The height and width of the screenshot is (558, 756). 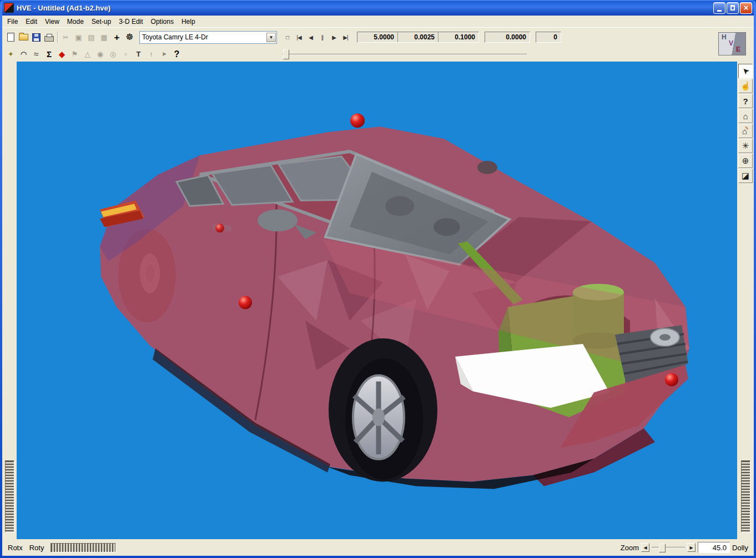 What do you see at coordinates (23, 37) in the screenshot?
I see `open-file-button` at bounding box center [23, 37].